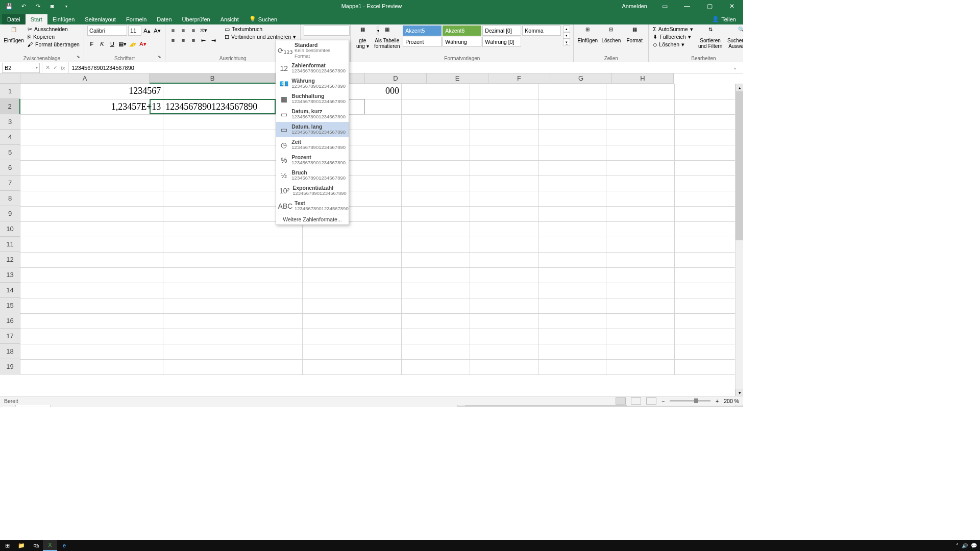 This screenshot has width=980, height=551. I want to click on maximize-button: ▢, so click(709, 6).